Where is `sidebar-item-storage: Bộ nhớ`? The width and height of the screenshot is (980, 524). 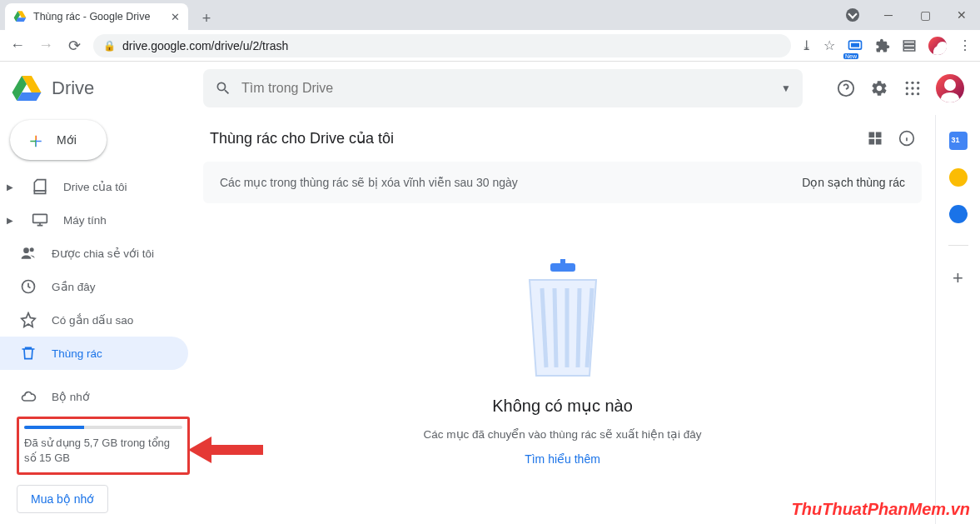
sidebar-item-storage: Bộ nhớ is located at coordinates (94, 397).